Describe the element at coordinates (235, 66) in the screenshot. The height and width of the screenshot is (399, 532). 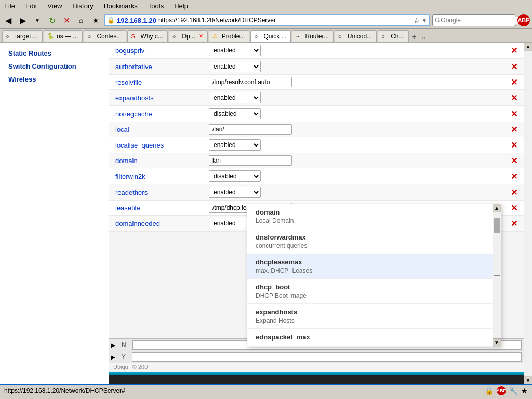
I see `select-authoritative: enabled disabled` at that location.